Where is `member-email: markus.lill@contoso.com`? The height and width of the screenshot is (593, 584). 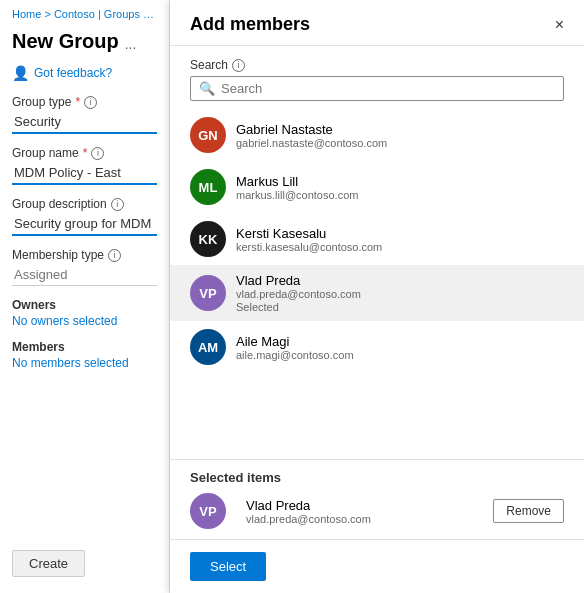
member-email: markus.lill@contoso.com is located at coordinates (297, 195).